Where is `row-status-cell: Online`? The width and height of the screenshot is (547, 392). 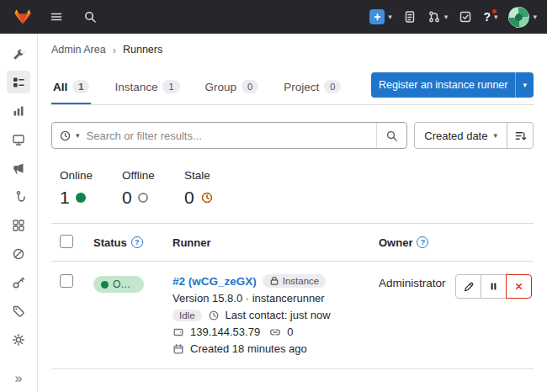 row-status-cell: Online is located at coordinates (133, 283).